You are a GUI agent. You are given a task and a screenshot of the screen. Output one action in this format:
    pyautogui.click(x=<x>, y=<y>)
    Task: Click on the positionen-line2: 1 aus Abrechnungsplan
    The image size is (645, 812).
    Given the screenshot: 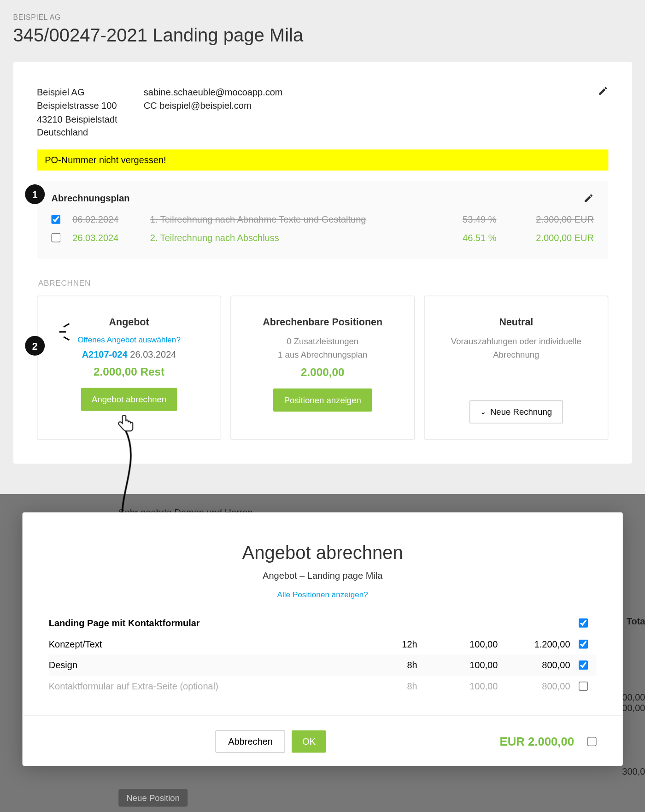 What is the action you would take?
    pyautogui.click(x=322, y=354)
    